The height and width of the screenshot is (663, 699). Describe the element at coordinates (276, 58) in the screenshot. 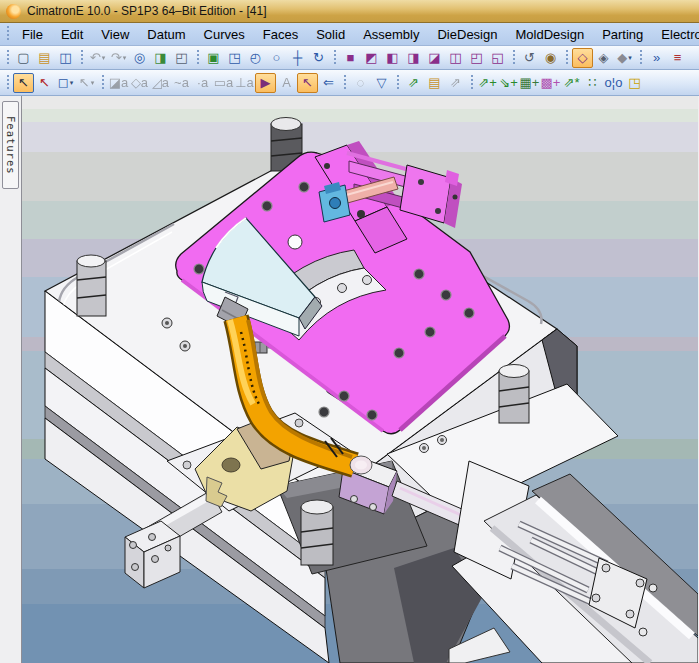

I see `zoom-button: ○` at that location.